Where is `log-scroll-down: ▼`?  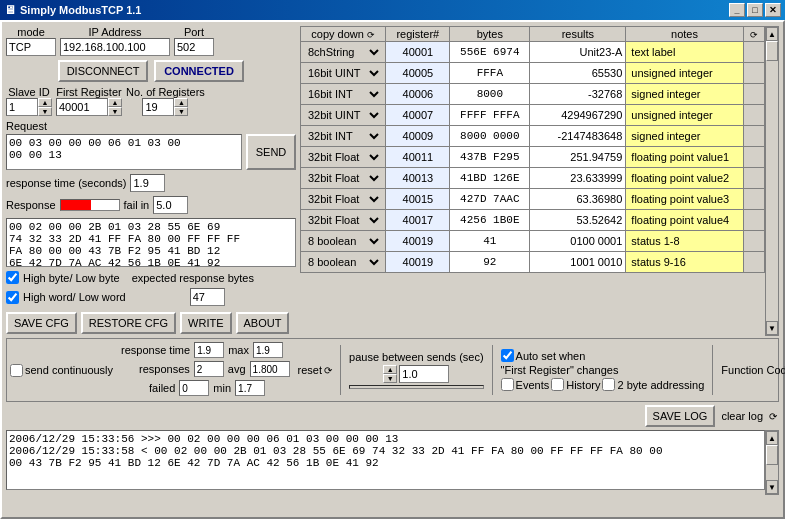
log-scroll-down: ▼ is located at coordinates (772, 487).